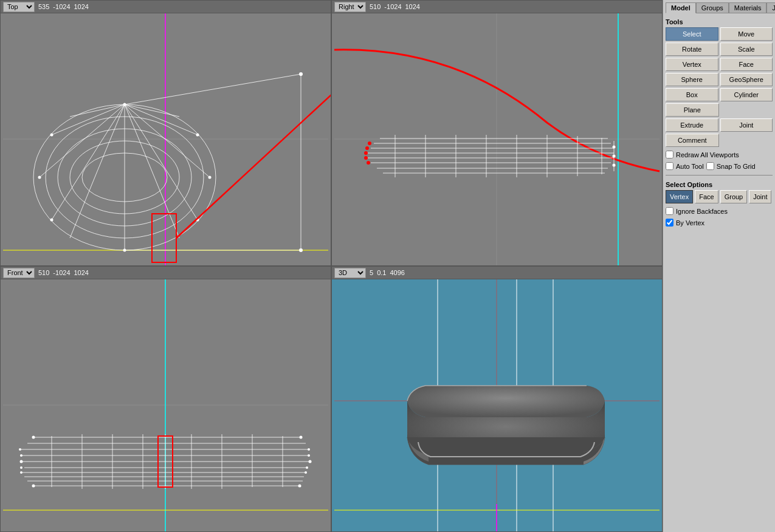 The height and width of the screenshot is (532, 775). I want to click on viewport-top-dropdown: TopFrontRight3D, so click(19, 7).